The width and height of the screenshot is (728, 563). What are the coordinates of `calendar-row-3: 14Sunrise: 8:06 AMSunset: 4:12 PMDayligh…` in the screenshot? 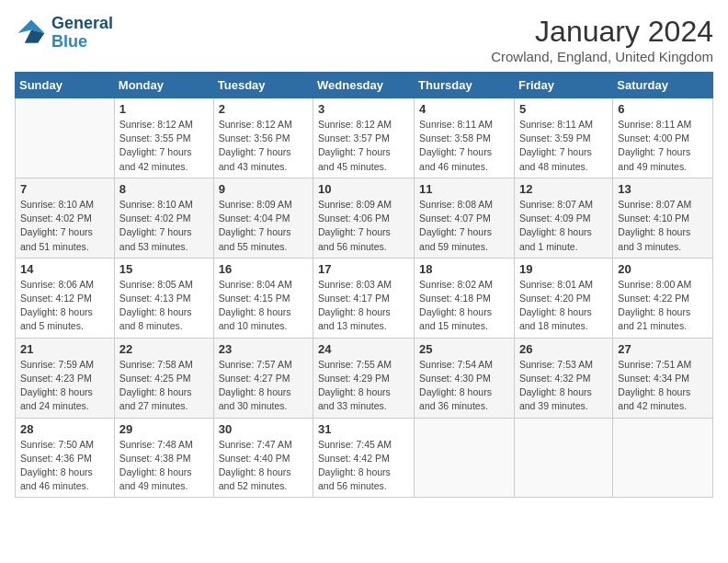 It's located at (364, 298).